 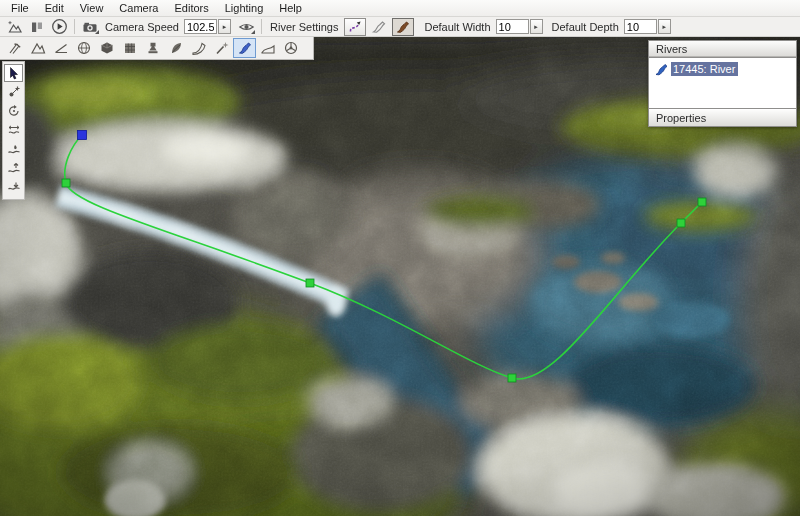 What do you see at coordinates (400, 8) in the screenshot?
I see `menu-bar: File Edit View Camera Editors Lighting H…` at bounding box center [400, 8].